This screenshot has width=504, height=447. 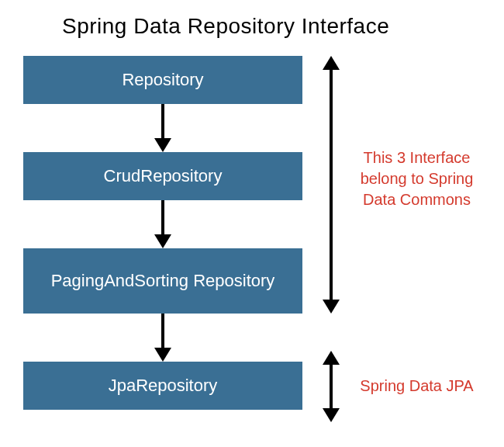 What do you see at coordinates (336, 185) in the screenshot?
I see `bracket-commons` at bounding box center [336, 185].